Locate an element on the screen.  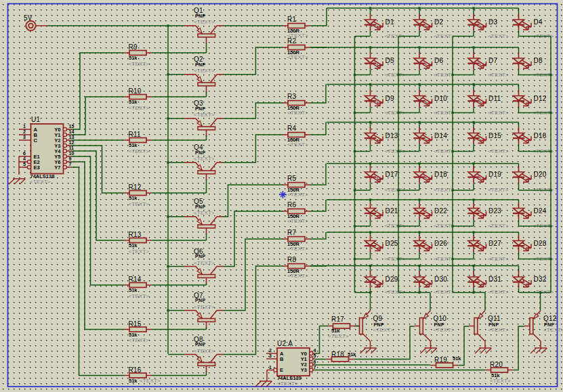
svg-text: D24 is located at coordinates (541, 211).